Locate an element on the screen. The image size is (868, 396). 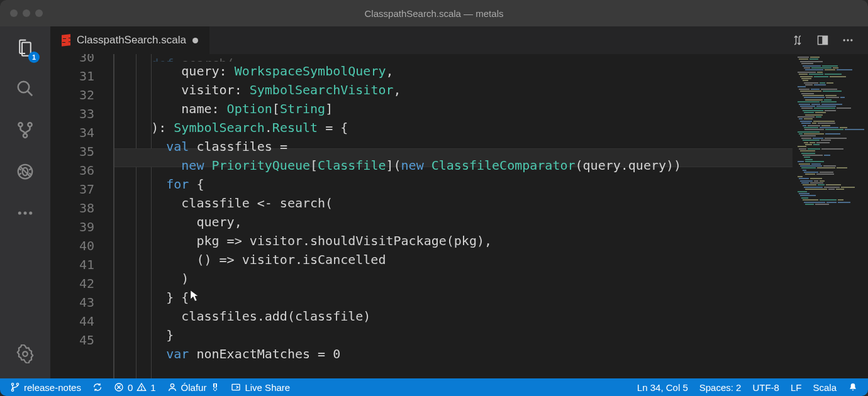
code-line: classfiles.add(classfile) is located at coordinates (457, 316).